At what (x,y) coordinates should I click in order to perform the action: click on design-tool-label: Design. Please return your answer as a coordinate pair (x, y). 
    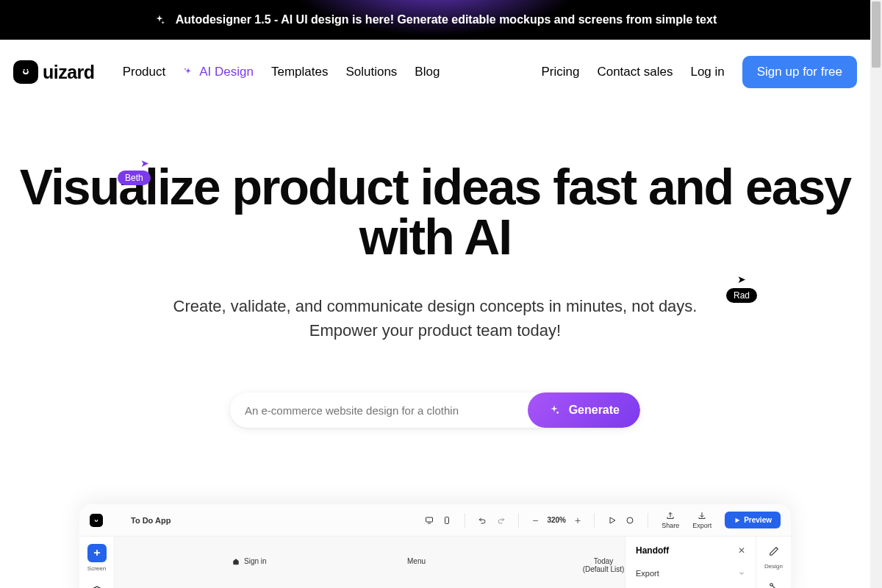
    Looking at the image, I should click on (773, 566).